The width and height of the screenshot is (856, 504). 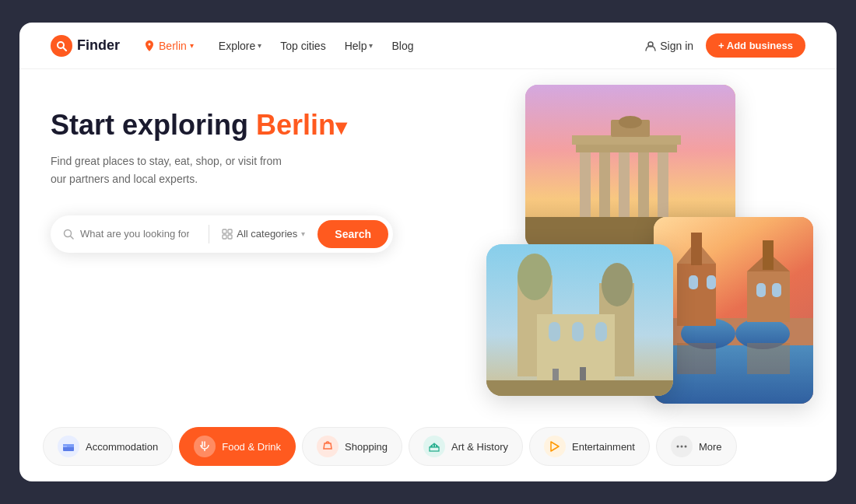 What do you see at coordinates (366, 446) in the screenshot?
I see `shopping-label: Shopping` at bounding box center [366, 446].